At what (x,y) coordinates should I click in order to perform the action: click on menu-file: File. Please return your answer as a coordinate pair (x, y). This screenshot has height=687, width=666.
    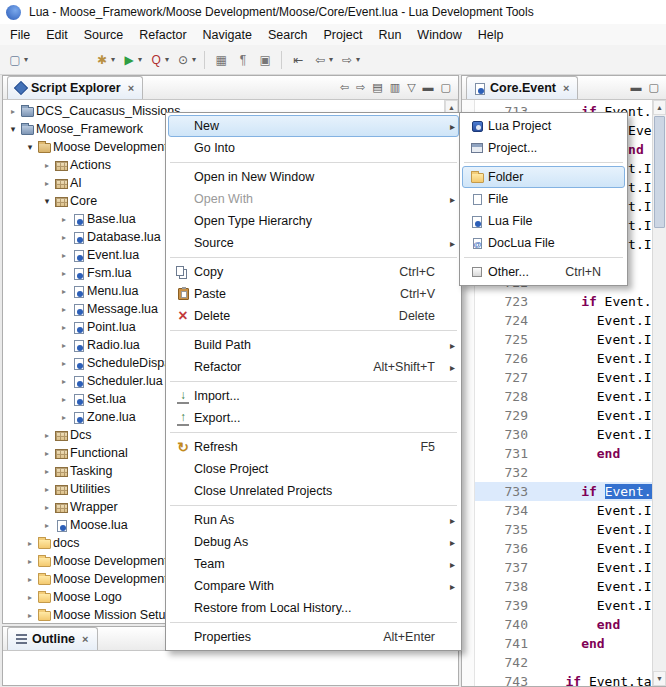
    Looking at the image, I should click on (20, 35).